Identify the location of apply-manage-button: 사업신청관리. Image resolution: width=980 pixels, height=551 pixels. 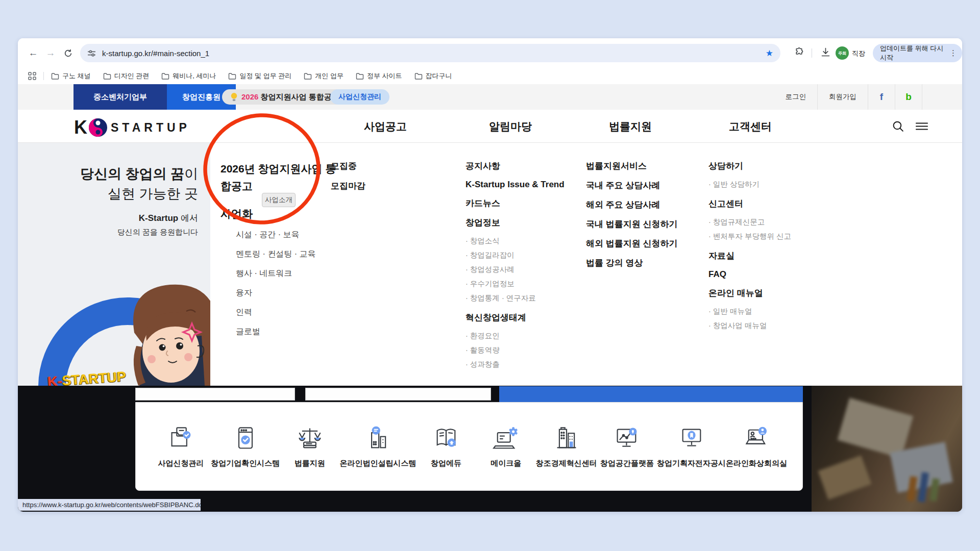
(360, 97).